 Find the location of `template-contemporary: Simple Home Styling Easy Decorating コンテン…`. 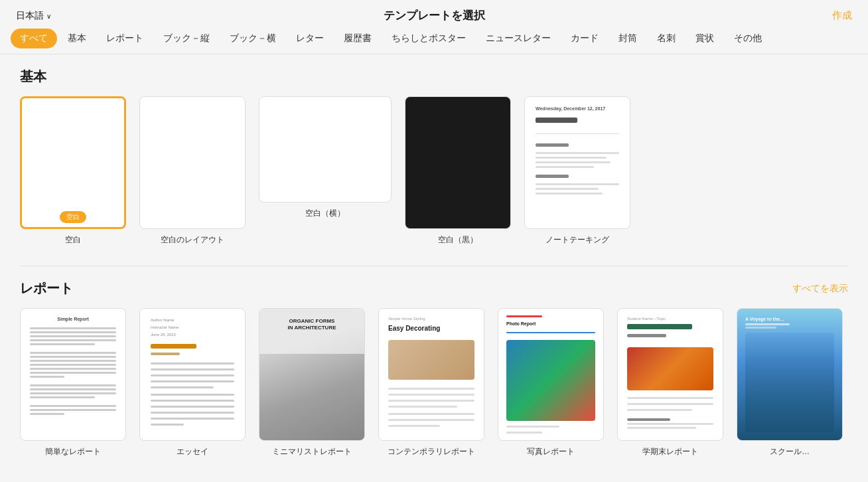

template-contemporary: Simple Home Styling Easy Decorating コンテン… is located at coordinates (431, 382).